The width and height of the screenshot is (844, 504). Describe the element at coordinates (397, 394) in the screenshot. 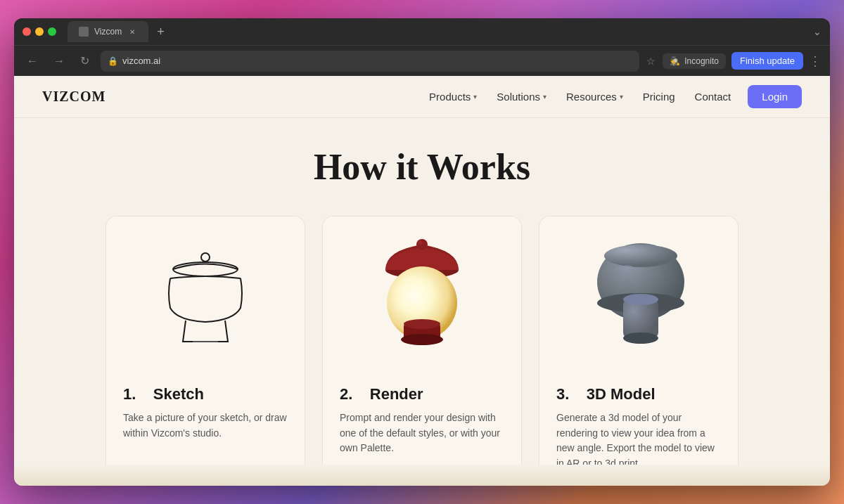

I see `card-render-name: Render` at that location.